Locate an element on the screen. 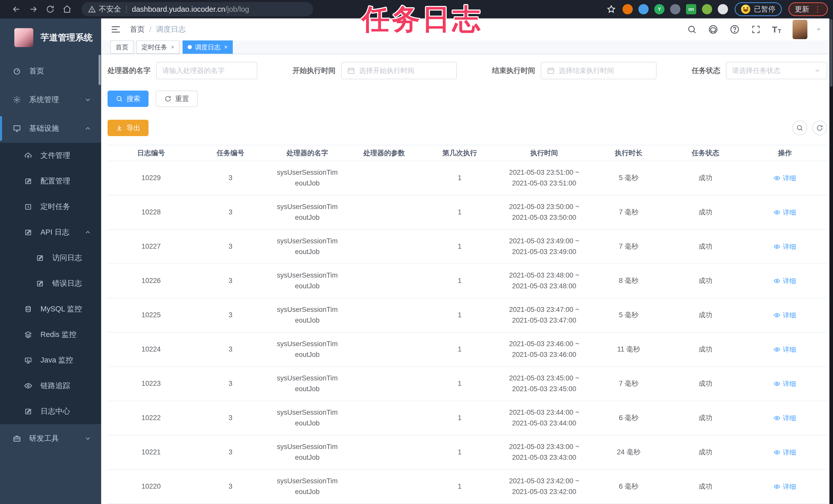 This screenshot has height=504, width=833. search-actions-row: 搜索 重置 is located at coordinates (467, 99).